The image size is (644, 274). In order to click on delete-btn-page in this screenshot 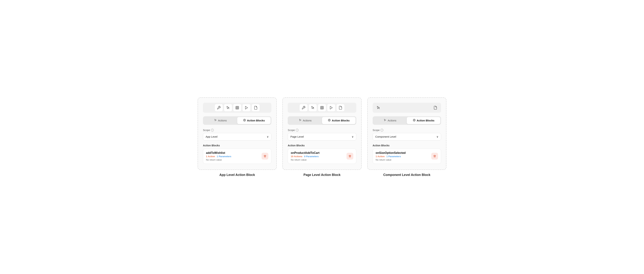, I will do `click(350, 156)`.